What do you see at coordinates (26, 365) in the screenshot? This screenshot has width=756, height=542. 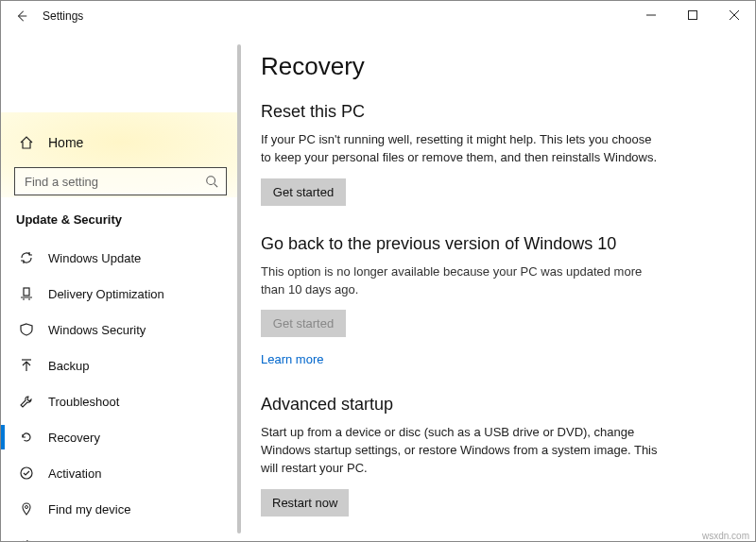 I see `backup-icon` at bounding box center [26, 365].